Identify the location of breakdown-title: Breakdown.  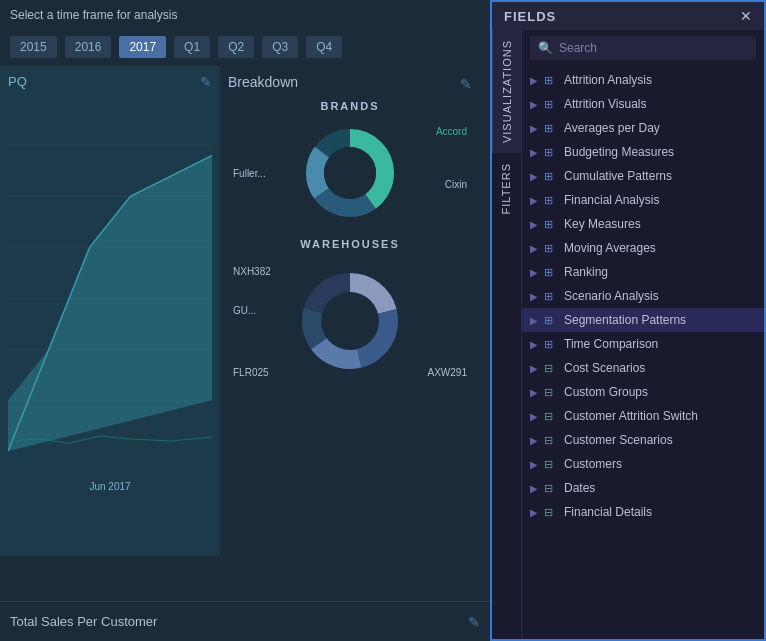
(263, 82).